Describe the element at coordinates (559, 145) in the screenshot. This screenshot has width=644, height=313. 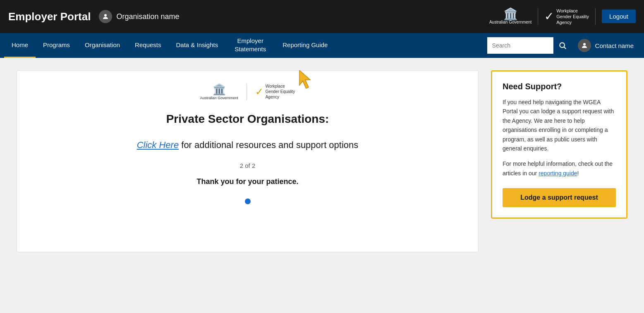
I see `support-card: Need Support? If you need help navigatin…` at that location.